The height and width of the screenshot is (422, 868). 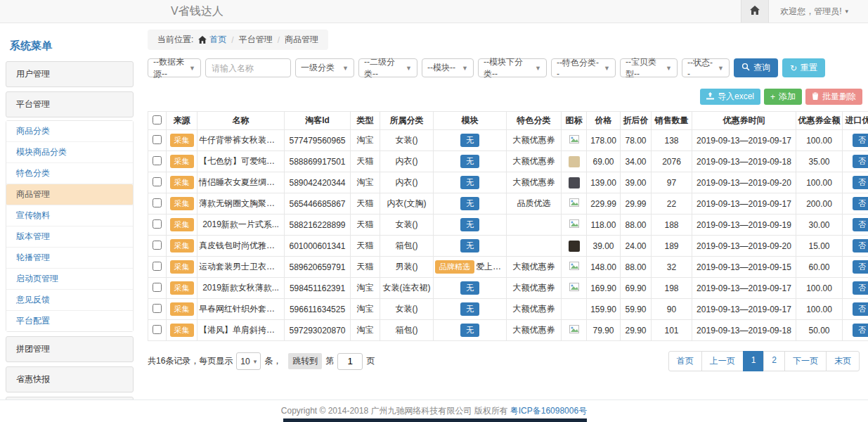 What do you see at coordinates (820, 204) in the screenshot?
I see `coupon-amount-cell: 200.00` at bounding box center [820, 204].